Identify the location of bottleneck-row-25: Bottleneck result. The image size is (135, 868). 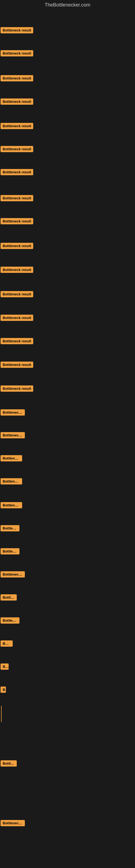
(9, 597).